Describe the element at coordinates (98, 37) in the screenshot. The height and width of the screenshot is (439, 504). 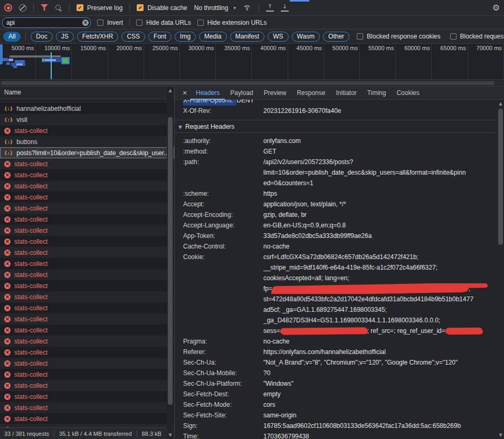
I see `filter-pill-fetch-xhr: Fetch/XHR` at that location.